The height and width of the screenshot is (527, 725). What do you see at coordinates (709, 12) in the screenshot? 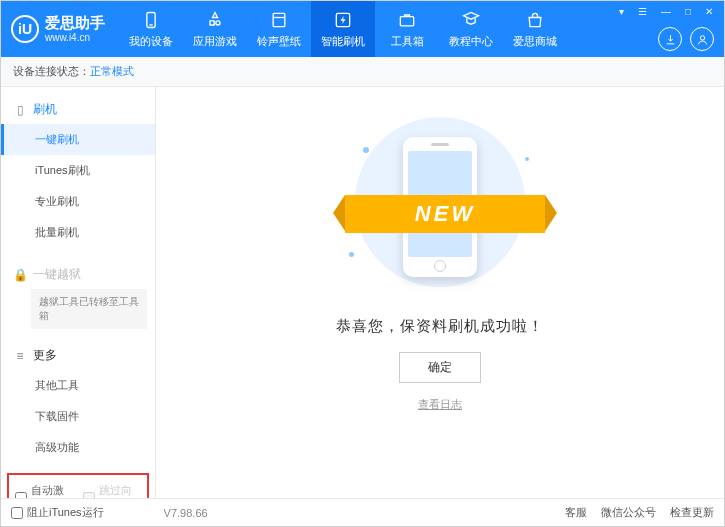
I see `close-button: ✕` at bounding box center [709, 12].